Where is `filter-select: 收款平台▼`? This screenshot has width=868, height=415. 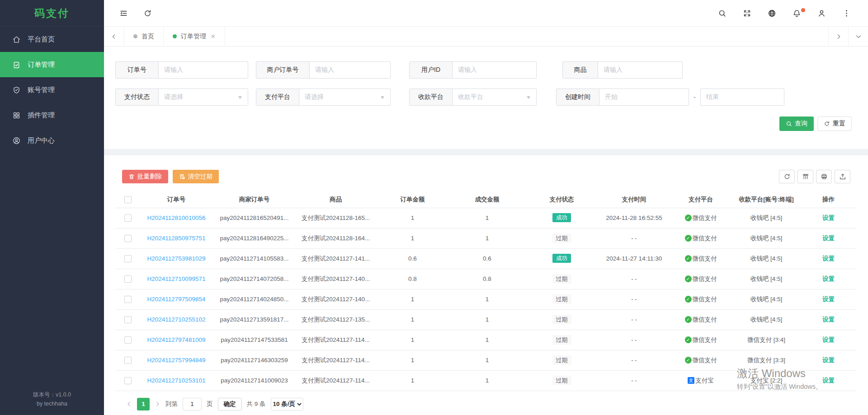
filter-select: 收款平台▼ is located at coordinates (495, 97).